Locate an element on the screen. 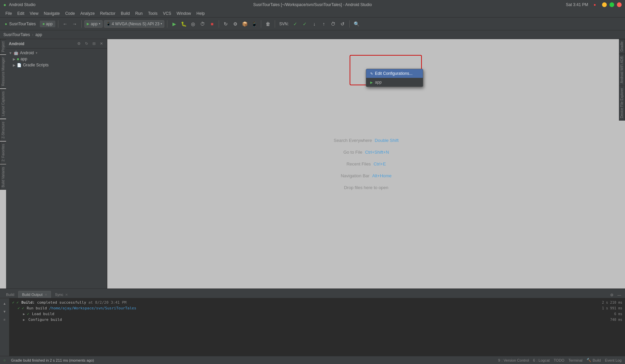 This screenshot has height=364, width=625. device-icon: 📱 is located at coordinates (108, 24).